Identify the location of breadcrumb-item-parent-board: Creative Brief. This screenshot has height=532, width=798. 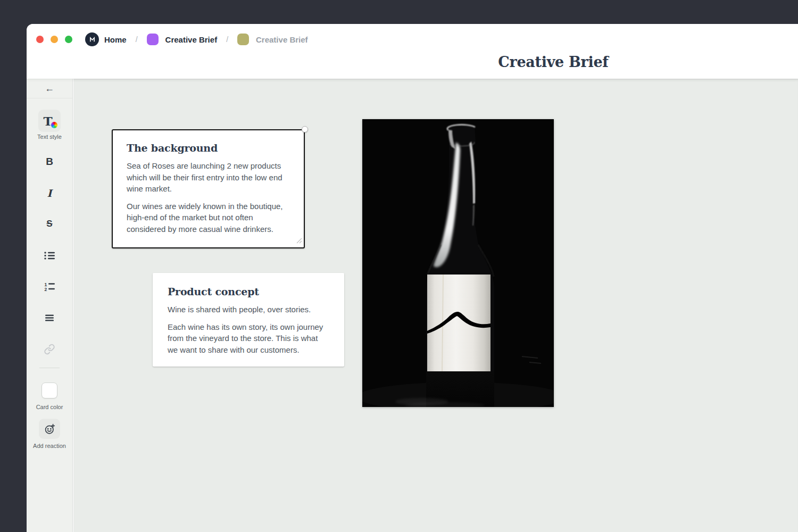
(192, 39).